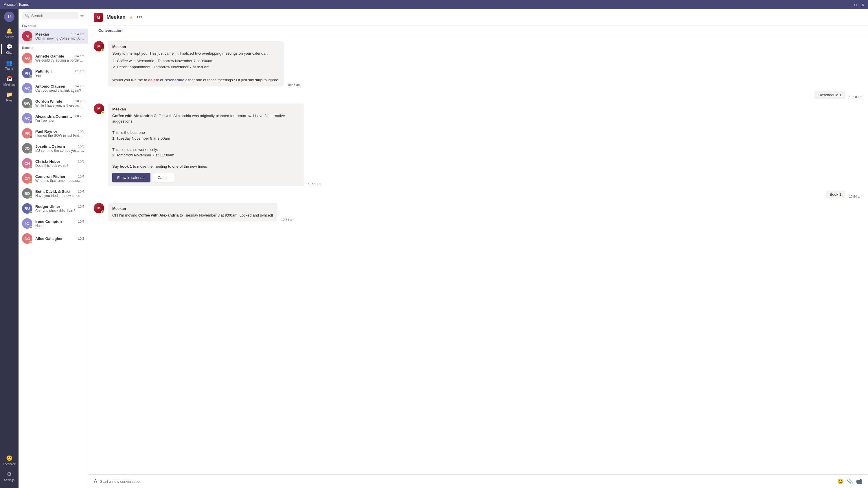  What do you see at coordinates (131, 178) in the screenshot?
I see `show-in-calendar-button: Show in calendar` at bounding box center [131, 178].